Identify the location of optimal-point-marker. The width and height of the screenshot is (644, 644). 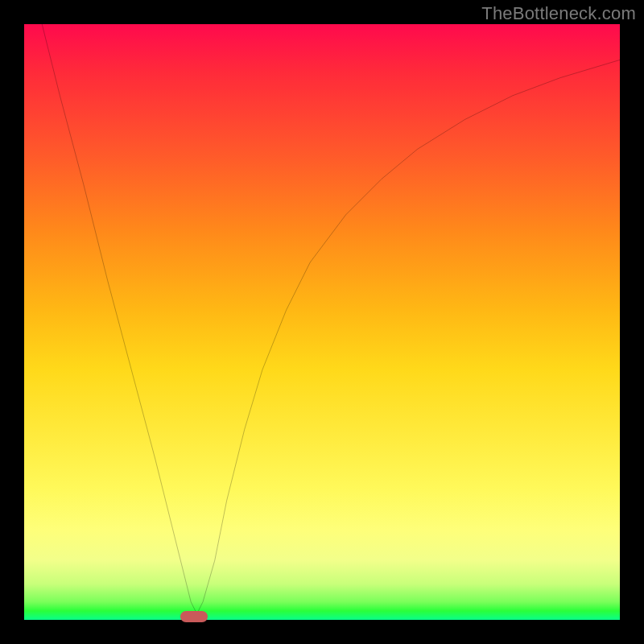
(194, 617).